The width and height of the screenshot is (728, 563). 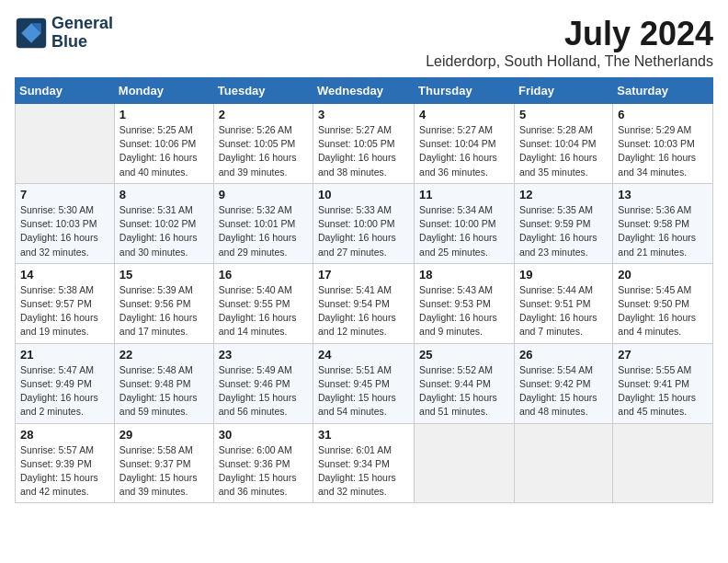 What do you see at coordinates (364, 151) in the screenshot?
I see `day-info: Sunrise: 5:27 AM Sunset: 10:05 PM Daylig…` at bounding box center [364, 151].